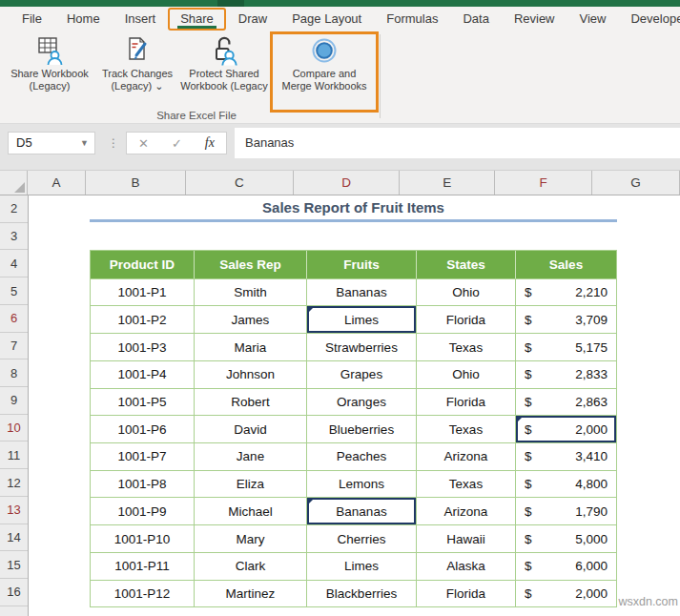 The width and height of the screenshot is (680, 616). Describe the element at coordinates (196, 19) in the screenshot. I see `tab-share: Share` at that location.